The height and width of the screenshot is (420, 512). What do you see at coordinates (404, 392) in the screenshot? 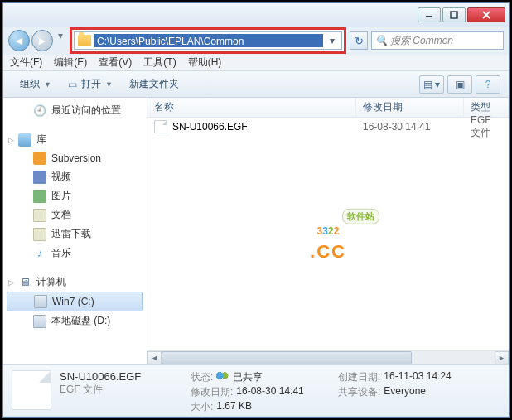
I see `shared-value: Everyone` at bounding box center [404, 392].